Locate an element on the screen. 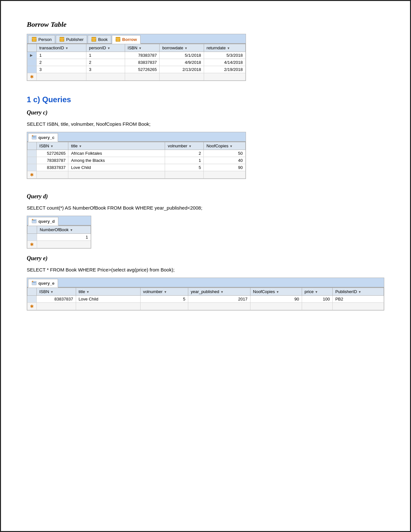 The width and height of the screenshot is (411, 532). col-c-title: title ▼ is located at coordinates (117, 146).